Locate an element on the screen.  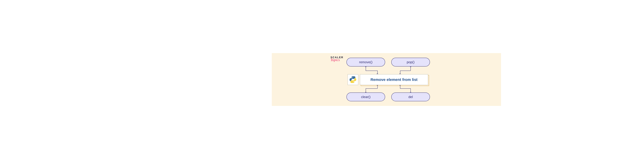
center-group: Remove element from list is located at coordinates (388, 80).